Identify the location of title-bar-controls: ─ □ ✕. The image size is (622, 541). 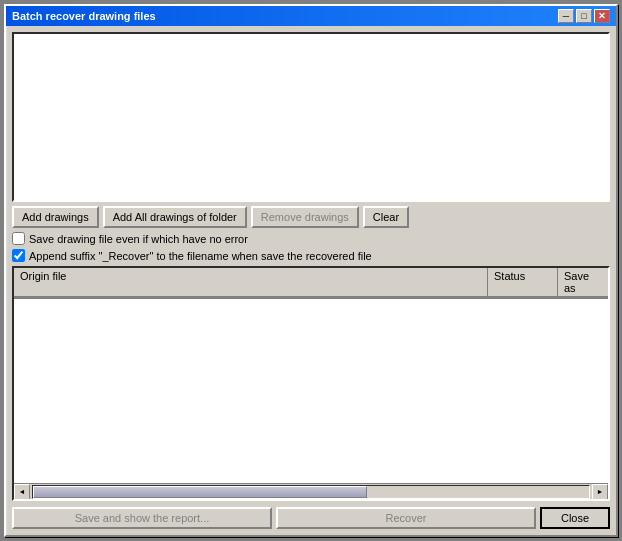
(584, 16).